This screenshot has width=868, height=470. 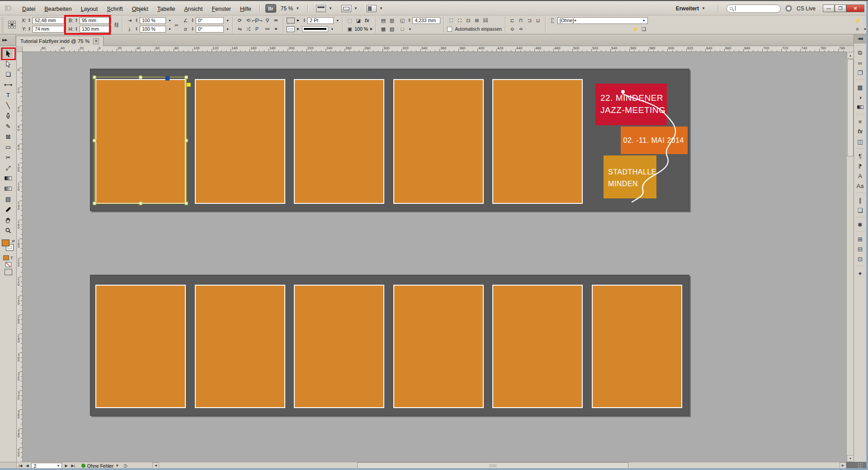 What do you see at coordinates (140, 140) in the screenshot?
I see `selection-frame` at bounding box center [140, 140].